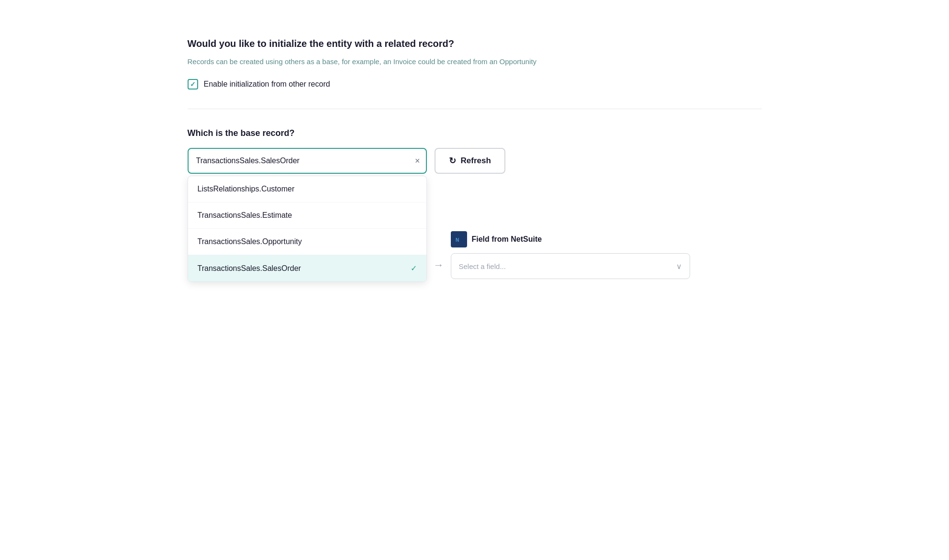 The image size is (949, 560). Describe the element at coordinates (307, 215) in the screenshot. I see `dropdown-item-estimate: TransactionsSales.Estimate` at that location.